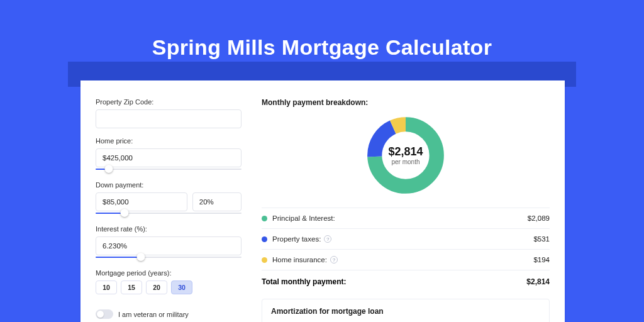 This screenshot has height=322, width=644. Describe the element at coordinates (406, 311) in the screenshot. I see `amortization-title: Amortization for mortgage loan` at that location.